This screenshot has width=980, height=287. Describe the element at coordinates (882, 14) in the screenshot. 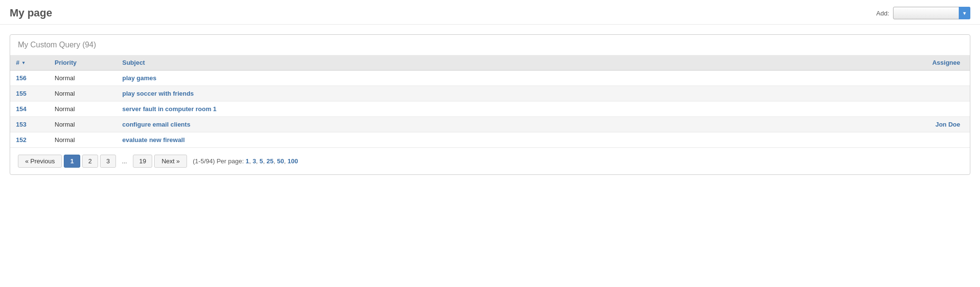

I see `add-label: Add:` at that location.